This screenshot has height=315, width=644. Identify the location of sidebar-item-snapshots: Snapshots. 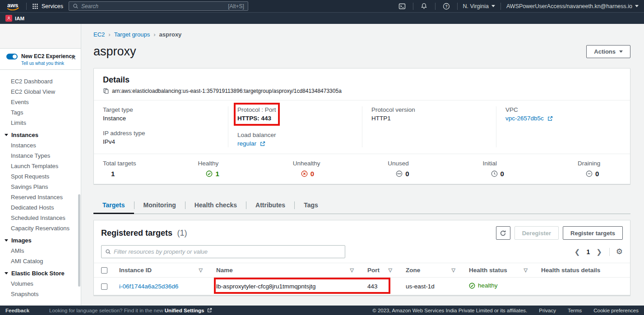
(41, 294).